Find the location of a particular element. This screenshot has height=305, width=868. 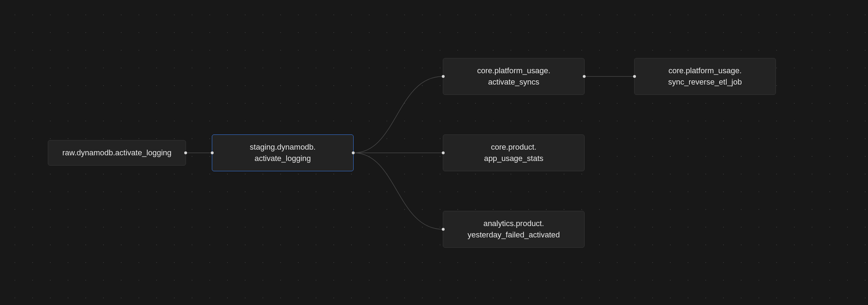

node-label: raw.dynamodb.activate_logging is located at coordinates (117, 153).